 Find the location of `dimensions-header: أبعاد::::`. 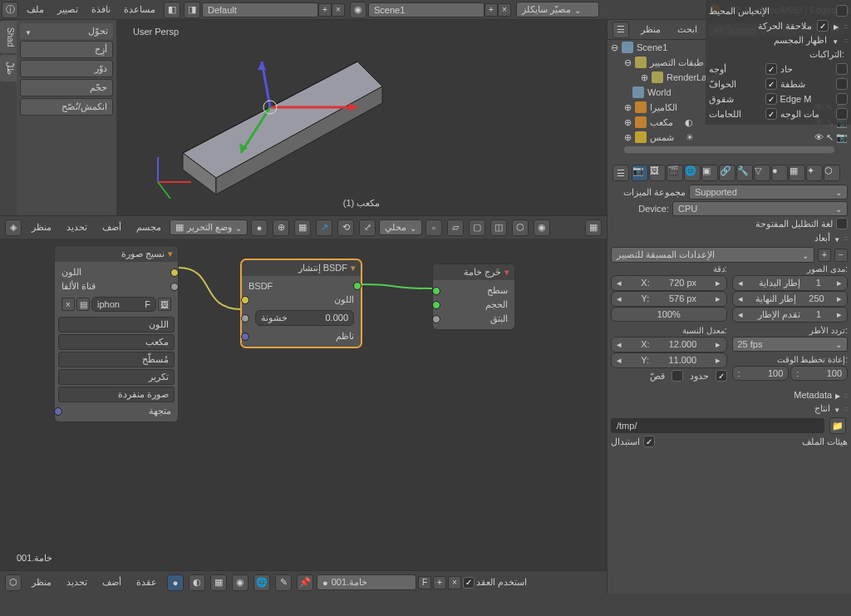

dimensions-header: أبعاد:::: is located at coordinates (730, 238).